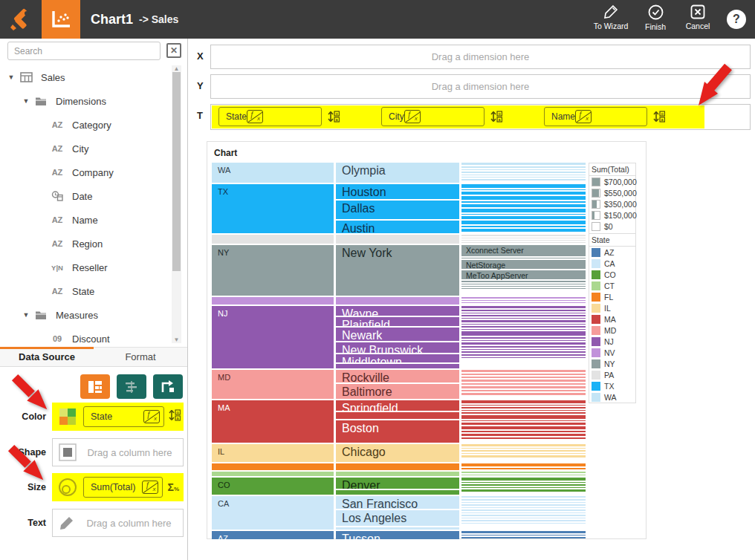  I want to click on aggregation-icon: Σ%, so click(173, 487).